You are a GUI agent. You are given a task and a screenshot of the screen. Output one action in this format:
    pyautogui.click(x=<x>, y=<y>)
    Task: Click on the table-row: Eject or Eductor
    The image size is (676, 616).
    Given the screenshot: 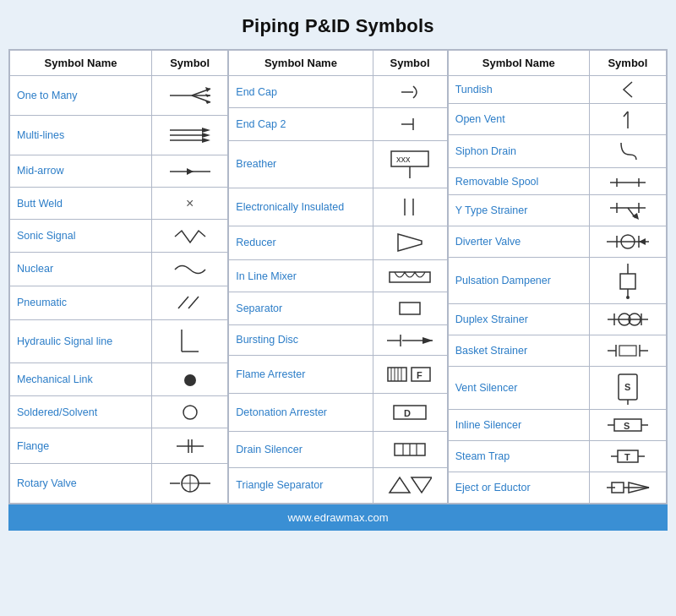 What is the action you would take?
    pyautogui.click(x=557, y=488)
    